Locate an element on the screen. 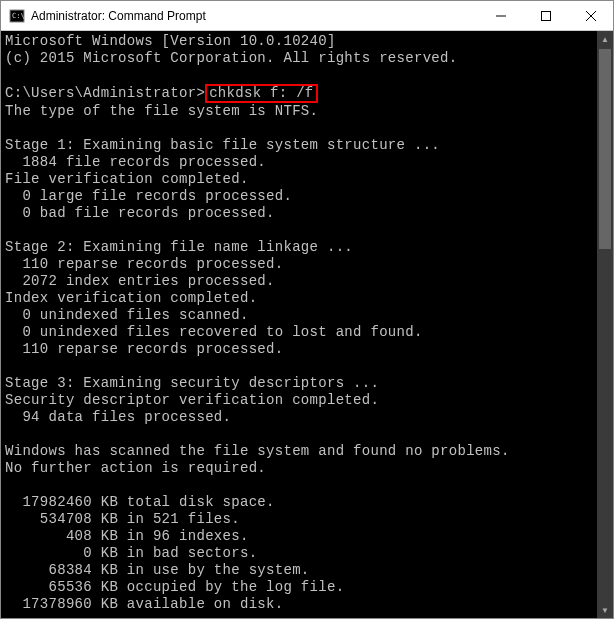  output-line: 534708 KB in 521 files. is located at coordinates (122, 519).